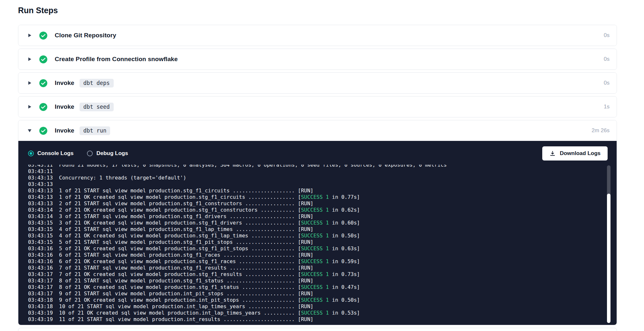 The image size is (644, 331). What do you see at coordinates (30, 131) in the screenshot?
I see `chevron-down-icon` at bounding box center [30, 131].